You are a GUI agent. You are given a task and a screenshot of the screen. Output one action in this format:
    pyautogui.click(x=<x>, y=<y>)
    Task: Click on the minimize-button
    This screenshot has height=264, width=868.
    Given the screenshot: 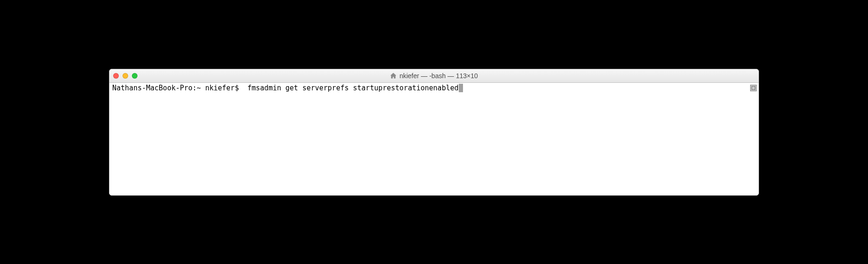 What is the action you would take?
    pyautogui.click(x=125, y=76)
    